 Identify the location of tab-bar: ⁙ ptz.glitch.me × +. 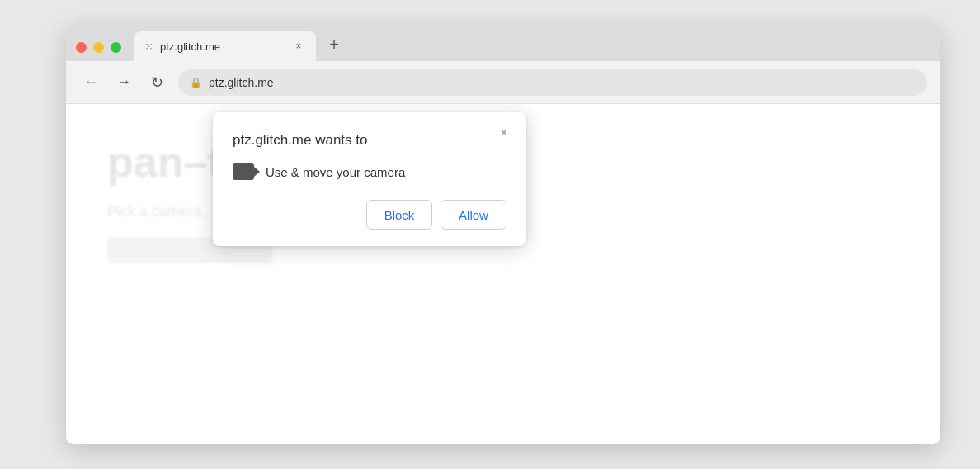
(503, 42).